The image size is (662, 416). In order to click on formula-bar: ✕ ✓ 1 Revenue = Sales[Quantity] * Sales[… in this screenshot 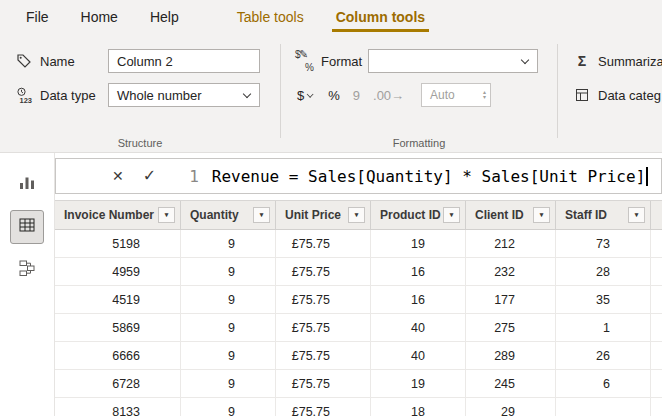, I will do `click(358, 176)`.